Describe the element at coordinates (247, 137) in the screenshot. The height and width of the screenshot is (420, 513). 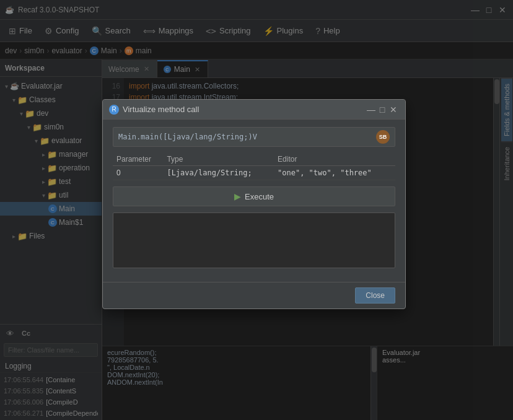
I see `method-signature: Main.main([Ljava/lang/String;)V` at that location.